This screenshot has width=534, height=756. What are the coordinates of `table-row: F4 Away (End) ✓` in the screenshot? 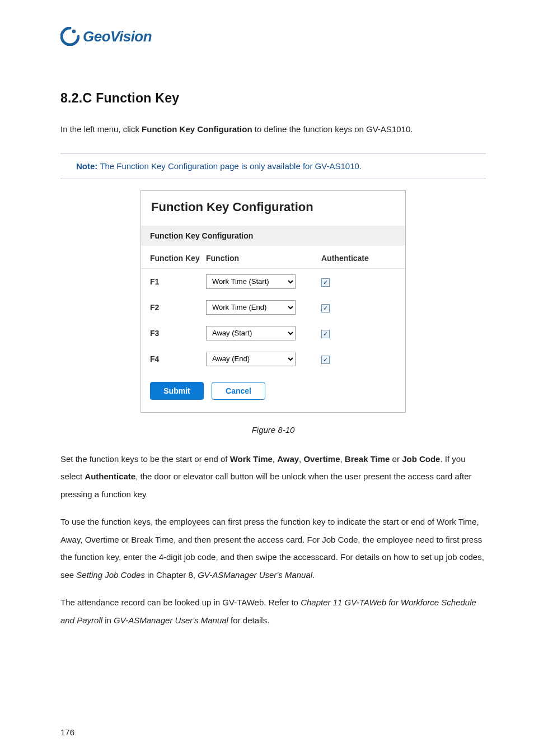 It's located at (273, 359).